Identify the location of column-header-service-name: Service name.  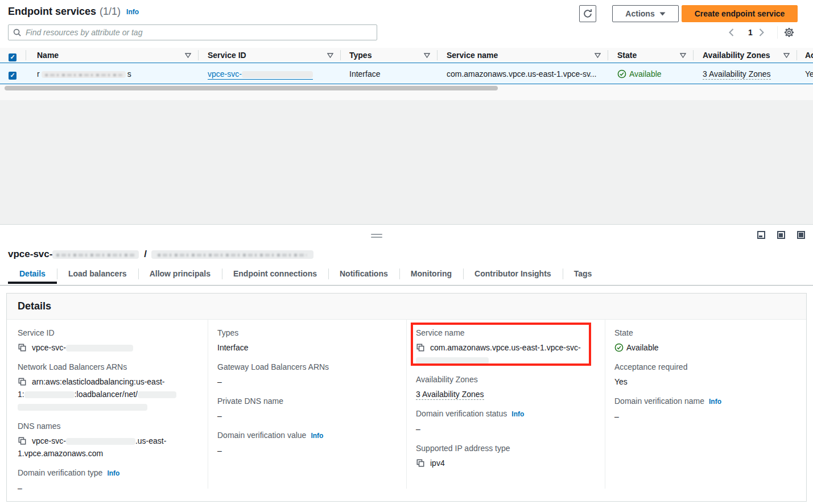
(472, 55).